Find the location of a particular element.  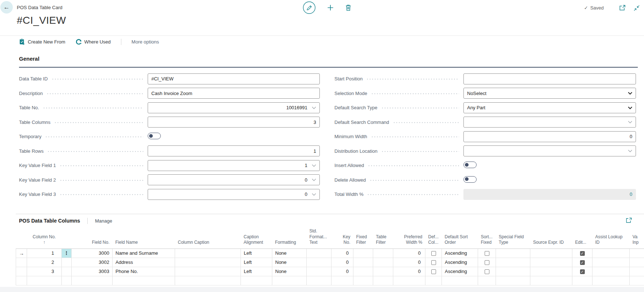

col-header-fixed_filter: Fixed Filter is located at coordinates (363, 238).